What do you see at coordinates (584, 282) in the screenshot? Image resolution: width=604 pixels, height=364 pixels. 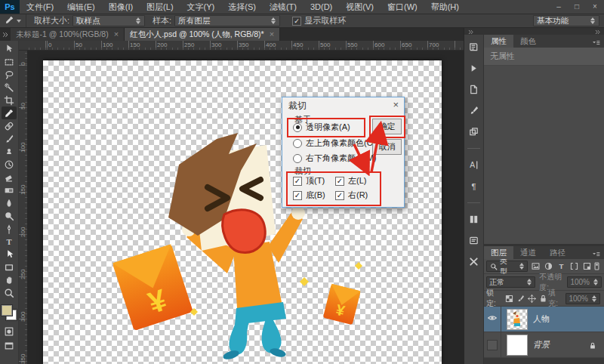 I see `opacity-select: 100%` at bounding box center [584, 282].